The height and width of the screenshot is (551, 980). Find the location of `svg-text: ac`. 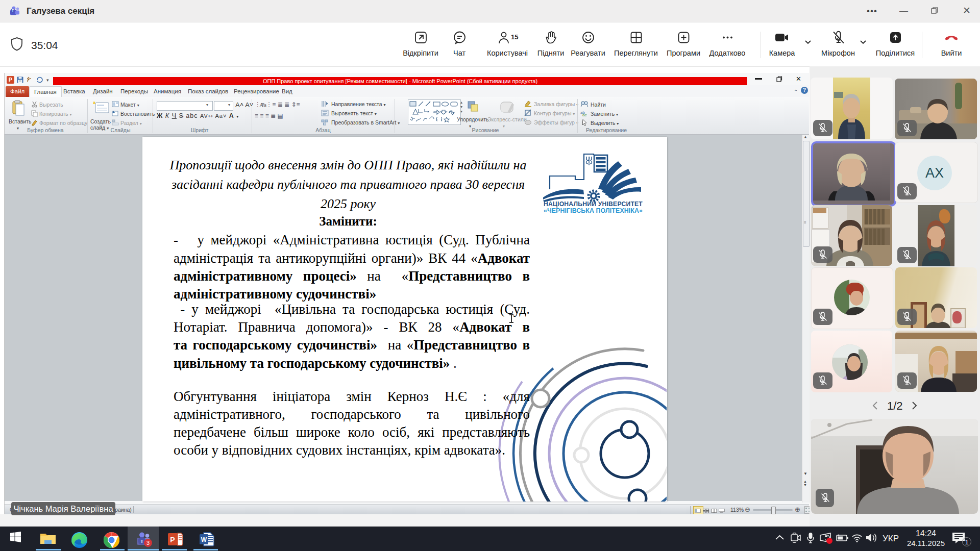

svg-text: ac is located at coordinates (584, 115).